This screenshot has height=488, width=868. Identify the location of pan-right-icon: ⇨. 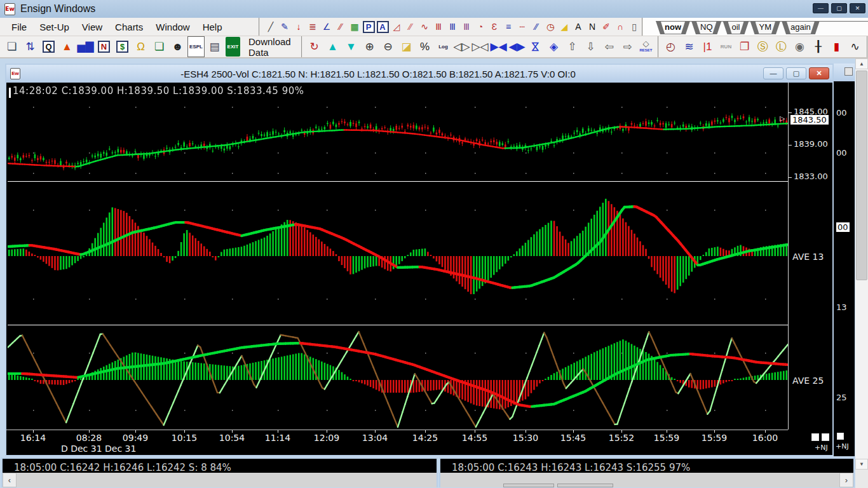
(628, 47).